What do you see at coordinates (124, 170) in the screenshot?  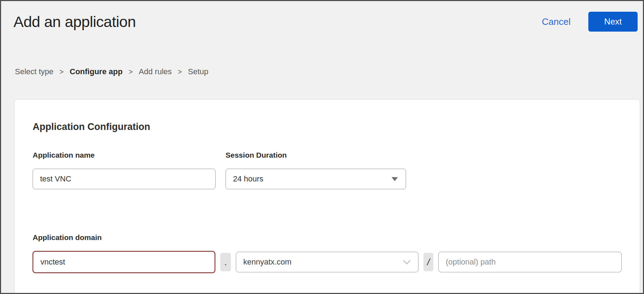 I see `application-name-field: Application name` at bounding box center [124, 170].